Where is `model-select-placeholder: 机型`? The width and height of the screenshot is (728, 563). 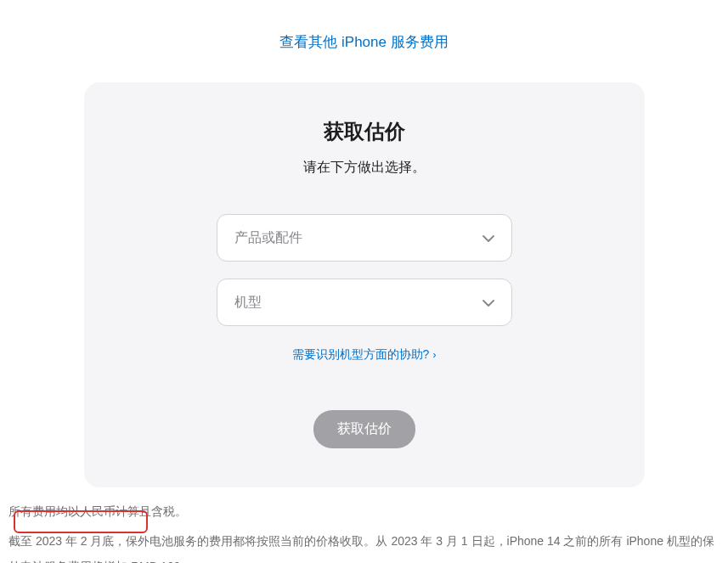 model-select-placeholder: 机型 is located at coordinates (248, 302).